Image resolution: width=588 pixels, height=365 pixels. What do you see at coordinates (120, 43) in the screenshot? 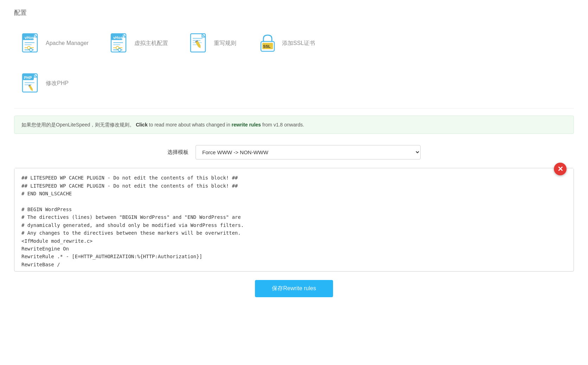
I see `vhost-icon-vhost: vHost` at bounding box center [120, 43].